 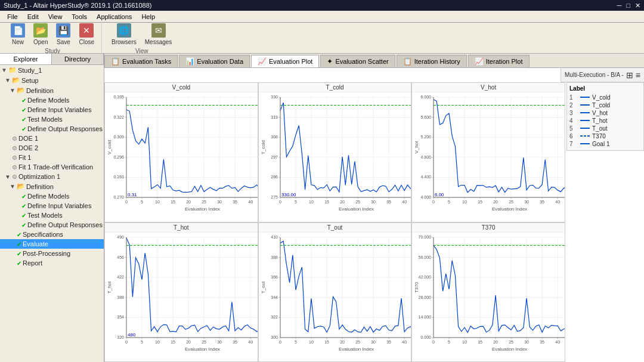 What do you see at coordinates (628, 5) in the screenshot?
I see `maximize-btn: □` at bounding box center [628, 5].